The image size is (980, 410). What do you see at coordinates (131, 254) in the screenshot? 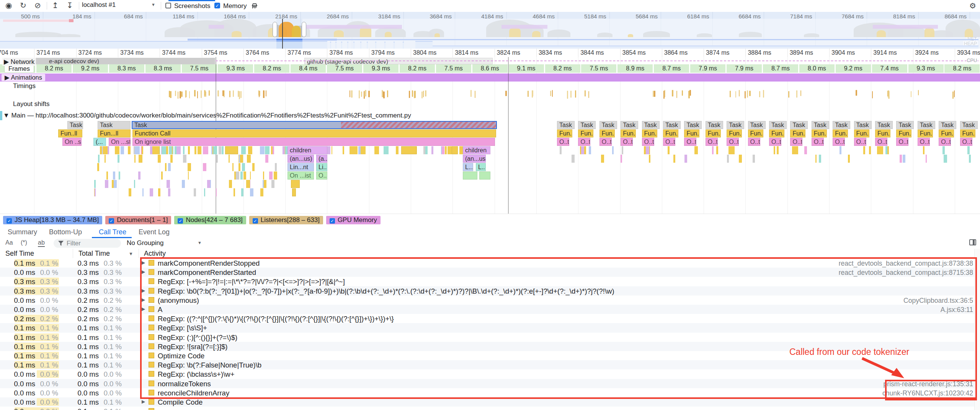
I see `sort-arrow-icon: ▼` at bounding box center [131, 254].